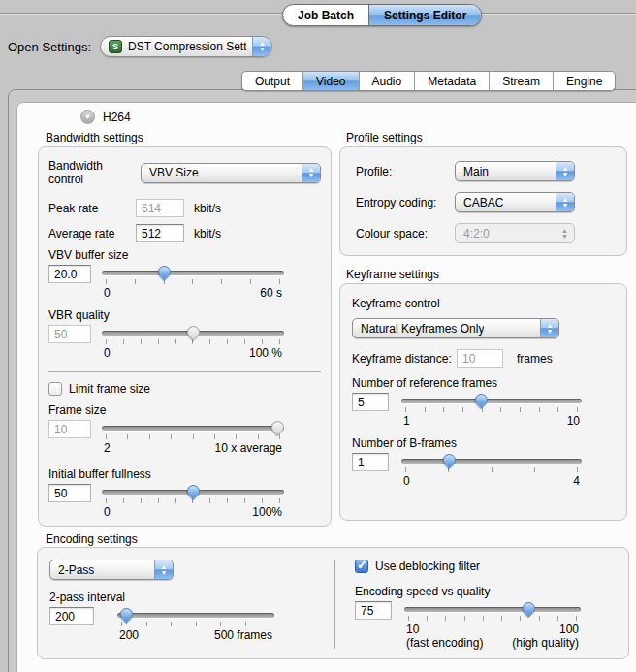 The width and height of the screenshot is (636, 672). I want to click on use-deblocking-filter-checkbox, so click(362, 566).